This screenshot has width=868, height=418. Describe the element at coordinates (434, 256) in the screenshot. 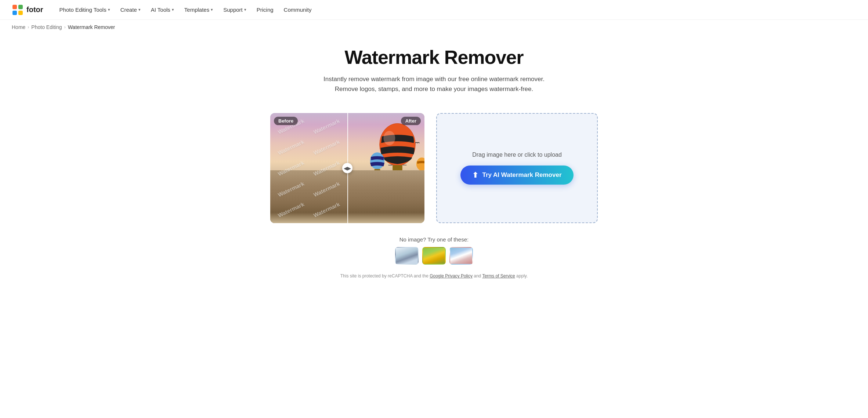

I see `samples-row` at that location.